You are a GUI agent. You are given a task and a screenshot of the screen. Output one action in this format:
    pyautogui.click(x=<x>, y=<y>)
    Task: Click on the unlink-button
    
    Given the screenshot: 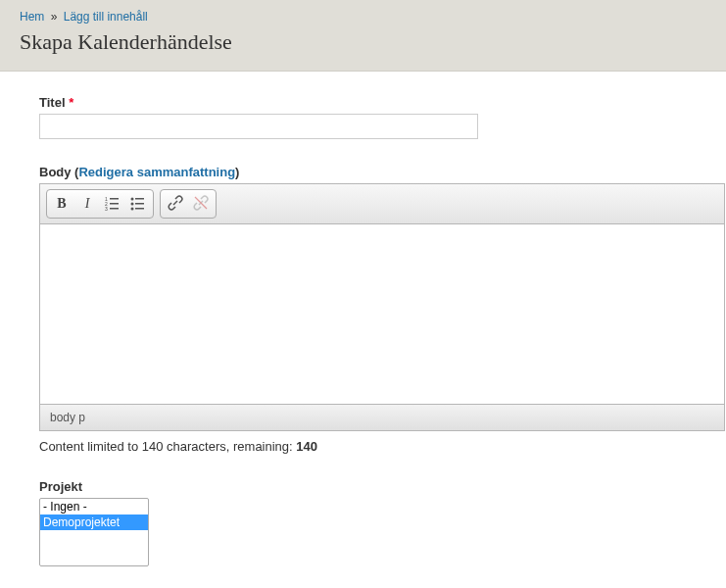 What is the action you would take?
    pyautogui.click(x=201, y=204)
    